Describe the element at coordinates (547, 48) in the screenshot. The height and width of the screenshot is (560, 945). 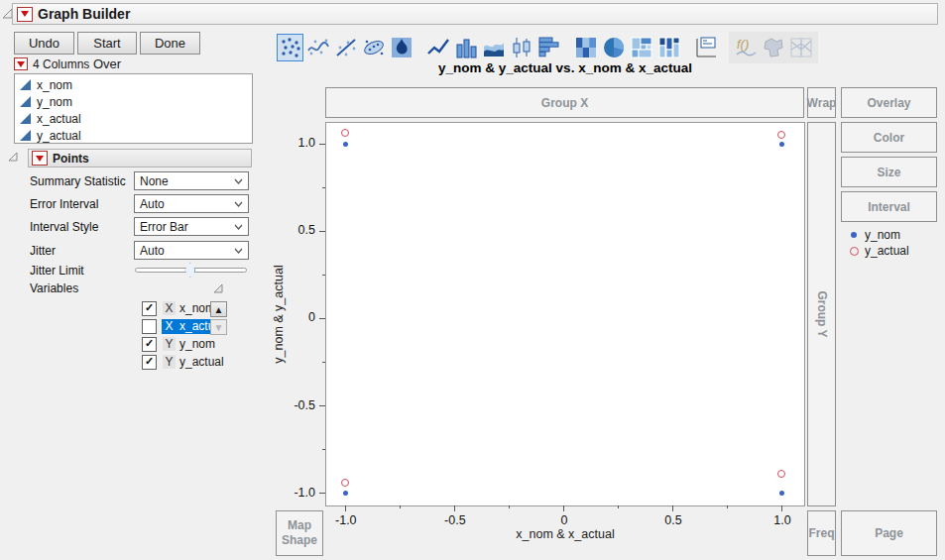
I see `element-type-toolbar: f()` at that location.